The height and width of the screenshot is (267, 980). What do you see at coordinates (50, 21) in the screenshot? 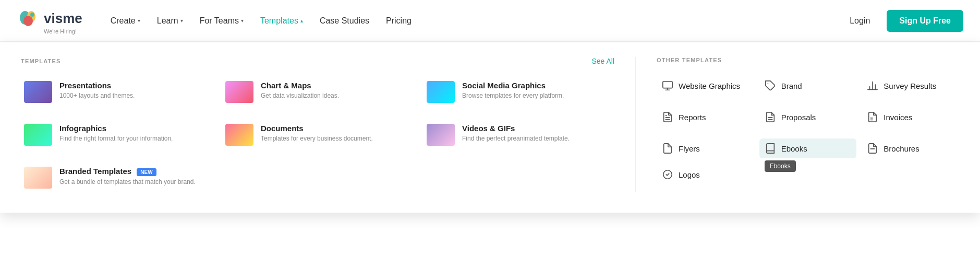
I see `logo-area: visme We're Hiring!` at bounding box center [50, 21].